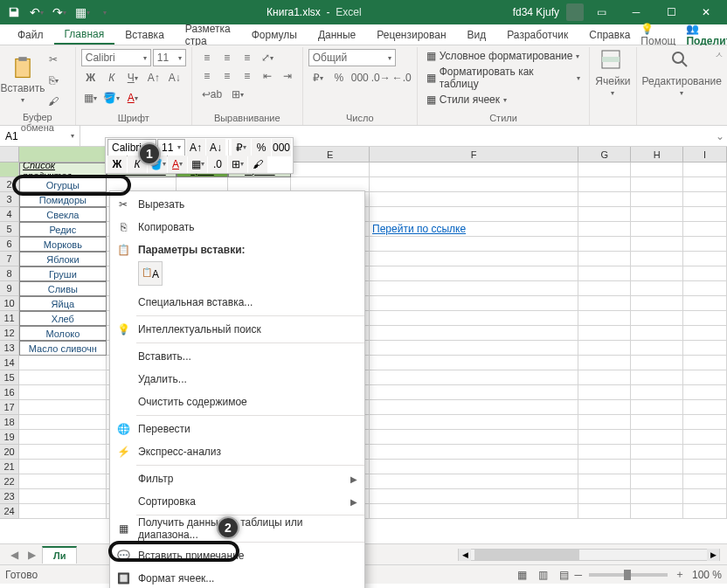 The width and height of the screenshot is (727, 588). What do you see at coordinates (10, 437) in the screenshot?
I see `row-header: 19` at bounding box center [10, 437].